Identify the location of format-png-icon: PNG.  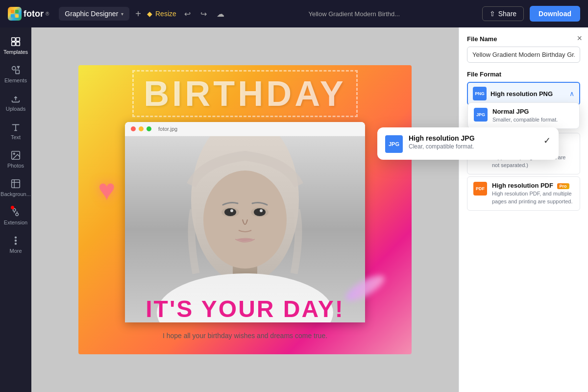
(480, 94).